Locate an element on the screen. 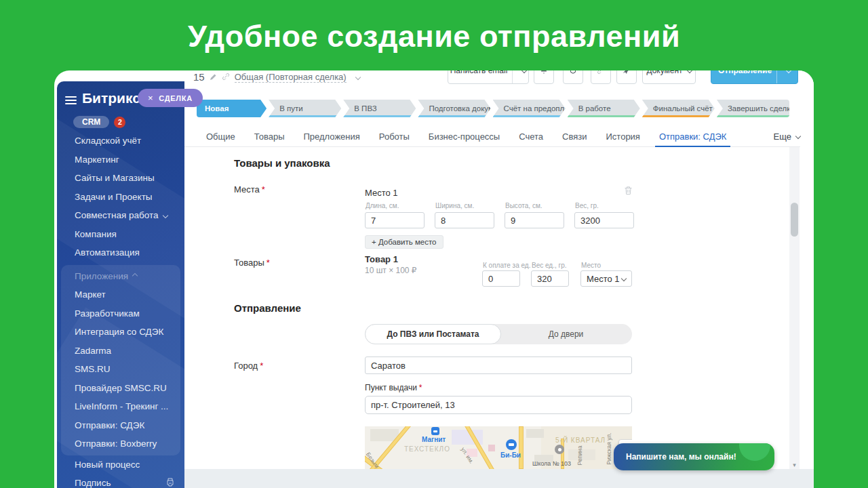 The image size is (868, 488). edit-pencil-icon is located at coordinates (213, 77).